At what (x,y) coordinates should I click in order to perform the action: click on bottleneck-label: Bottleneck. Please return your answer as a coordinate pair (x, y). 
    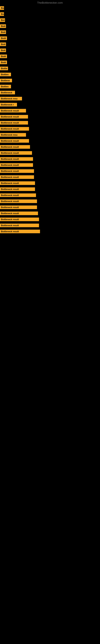
    Looking at the image, I should click on (7, 92).